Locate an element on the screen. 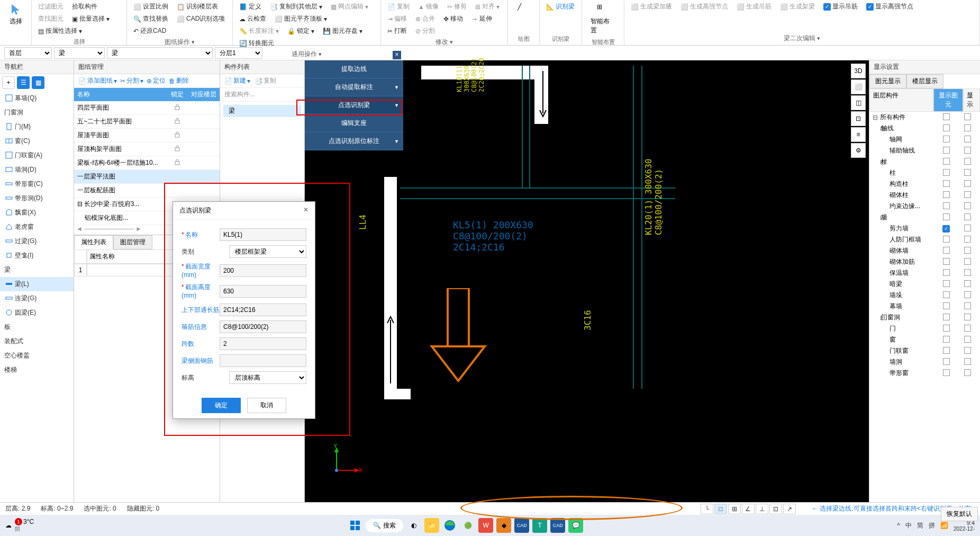 This screenshot has height=536, width=980. inp-bar1 is located at coordinates (263, 310).